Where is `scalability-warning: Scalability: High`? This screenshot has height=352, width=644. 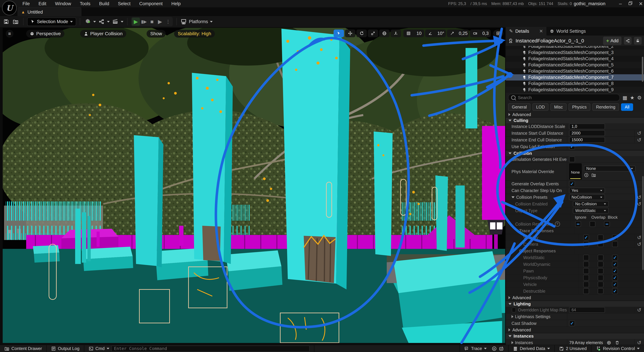 scalability-warning: Scalability: High is located at coordinates (194, 34).